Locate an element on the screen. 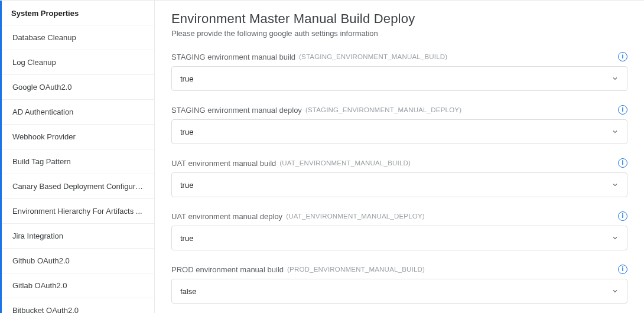 Image resolution: width=644 pixels, height=313 pixels. select-prod-build: false is located at coordinates (399, 291).